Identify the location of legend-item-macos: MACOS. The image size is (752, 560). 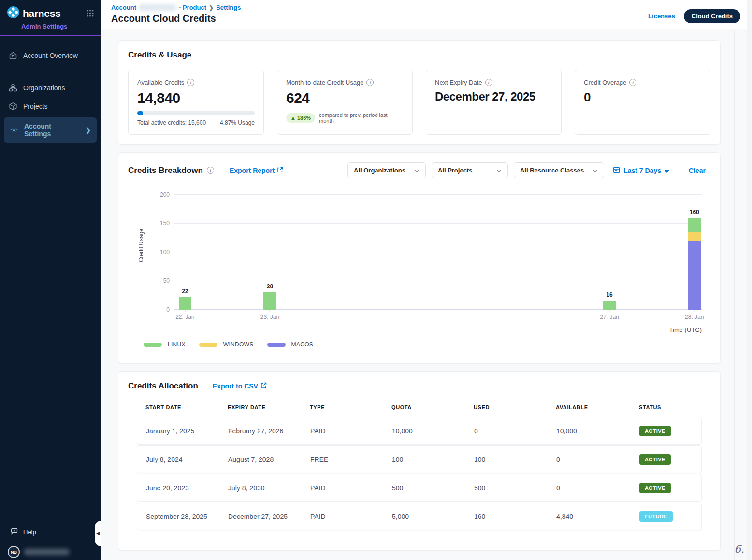
(290, 345).